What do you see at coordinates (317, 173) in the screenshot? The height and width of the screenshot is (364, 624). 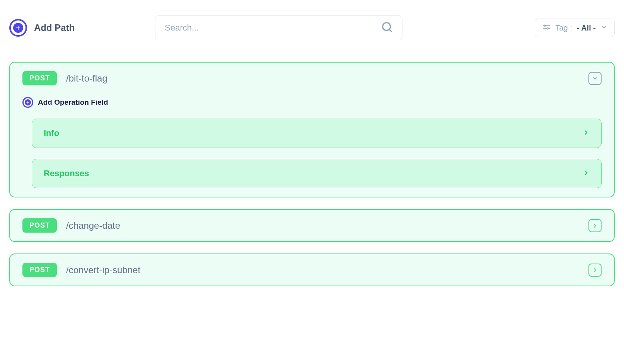 I see `section-responses: Responses` at bounding box center [317, 173].